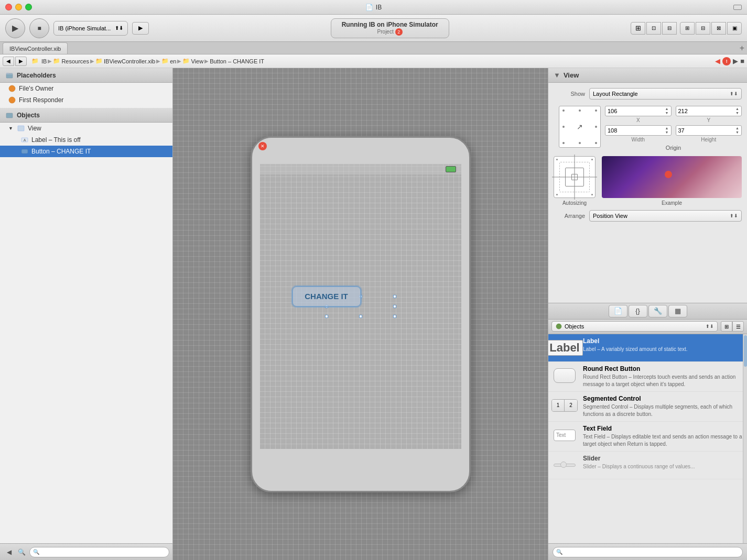 The width and height of the screenshot is (747, 560). What do you see at coordinates (8, 7) in the screenshot?
I see `close-button` at bounding box center [8, 7].